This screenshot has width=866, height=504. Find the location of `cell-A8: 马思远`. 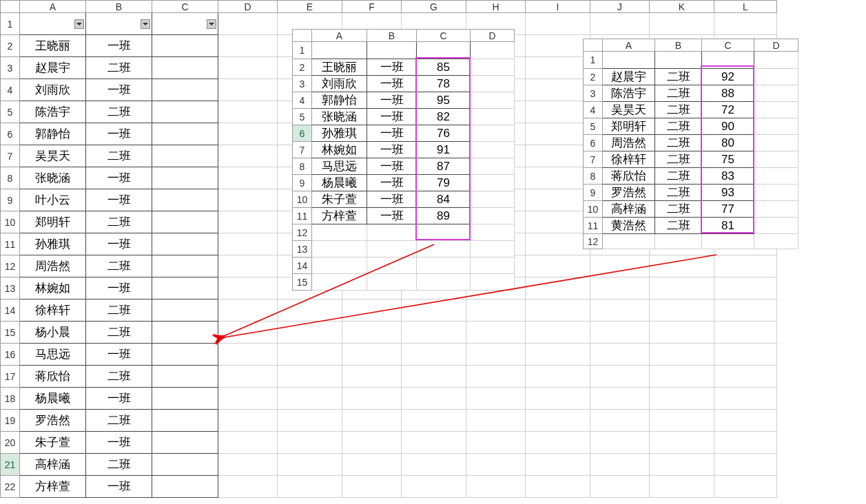

cell-A8: 马思远 is located at coordinates (340, 167).